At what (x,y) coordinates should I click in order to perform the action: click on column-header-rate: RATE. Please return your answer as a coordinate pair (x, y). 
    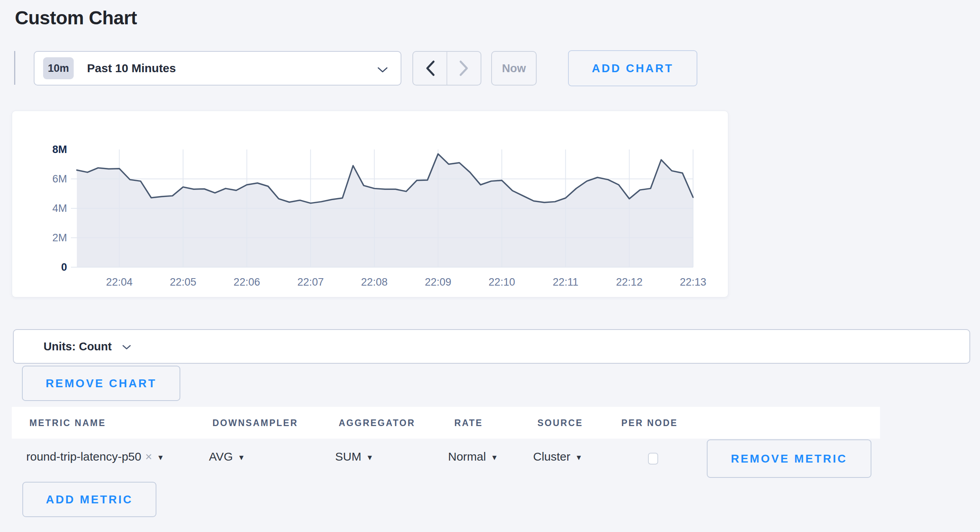
    Looking at the image, I should click on (469, 423).